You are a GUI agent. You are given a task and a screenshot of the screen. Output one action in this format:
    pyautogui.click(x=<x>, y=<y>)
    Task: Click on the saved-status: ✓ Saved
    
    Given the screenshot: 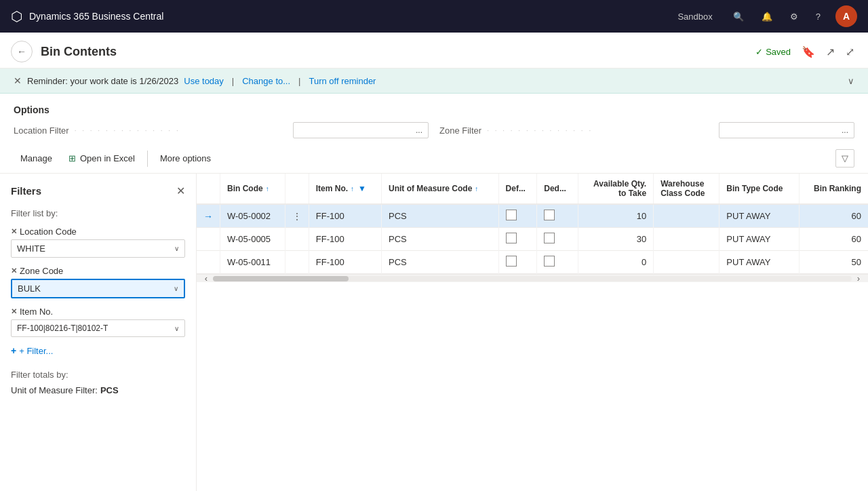 What is the action you would take?
    pyautogui.click(x=773, y=52)
    